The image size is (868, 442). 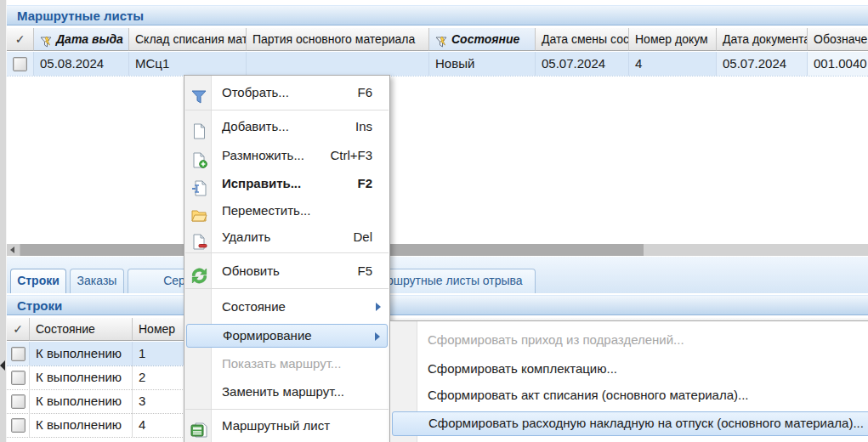 What do you see at coordinates (437, 275) in the screenshot?
I see `bottom-tabbar: Строки Заказы Сер Маршрутные листы отрыв…` at bounding box center [437, 275].